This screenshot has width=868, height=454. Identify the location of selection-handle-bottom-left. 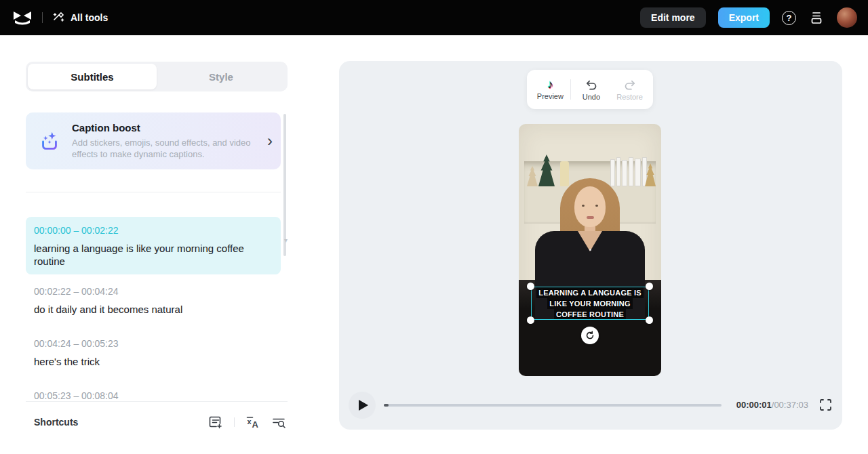
(530, 320).